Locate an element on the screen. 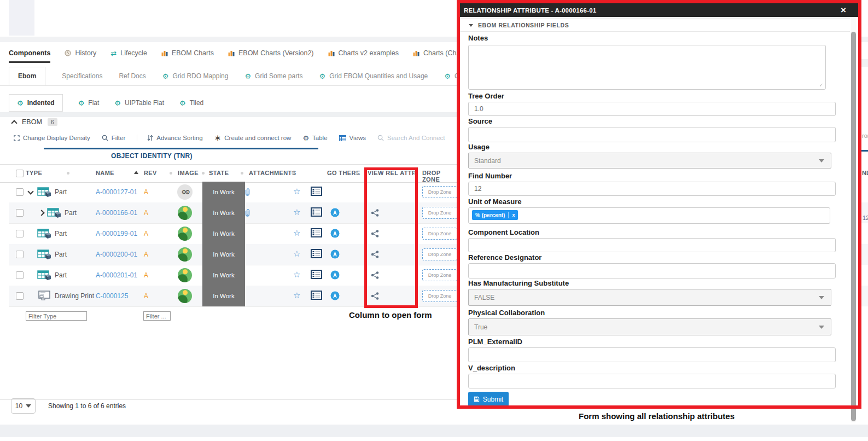 The image size is (868, 441). tab-grid-ebom-quantities: ⚙Grid EBOM Quantities and Usage is located at coordinates (373, 76).